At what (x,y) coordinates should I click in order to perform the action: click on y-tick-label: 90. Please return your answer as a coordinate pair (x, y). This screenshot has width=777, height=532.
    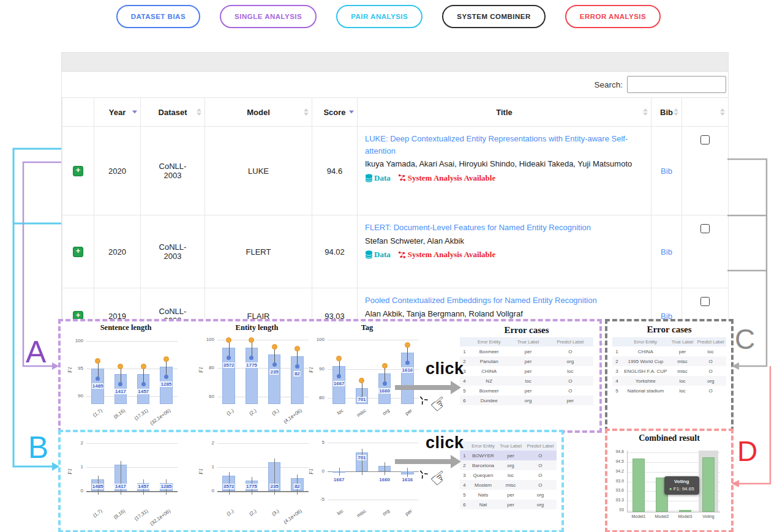
    Looking at the image, I should click on (317, 369).